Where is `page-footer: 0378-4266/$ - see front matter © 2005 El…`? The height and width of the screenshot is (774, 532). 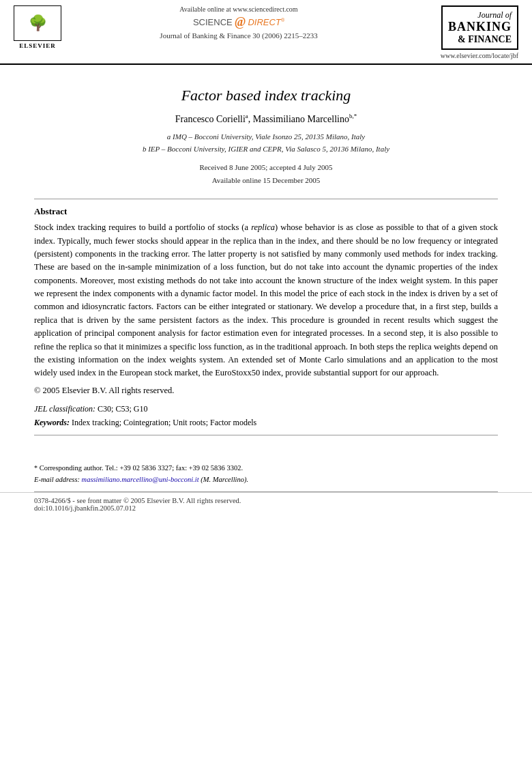 page-footer: 0378-4266/$ - see front matter © 2005 El… is located at coordinates (266, 504).